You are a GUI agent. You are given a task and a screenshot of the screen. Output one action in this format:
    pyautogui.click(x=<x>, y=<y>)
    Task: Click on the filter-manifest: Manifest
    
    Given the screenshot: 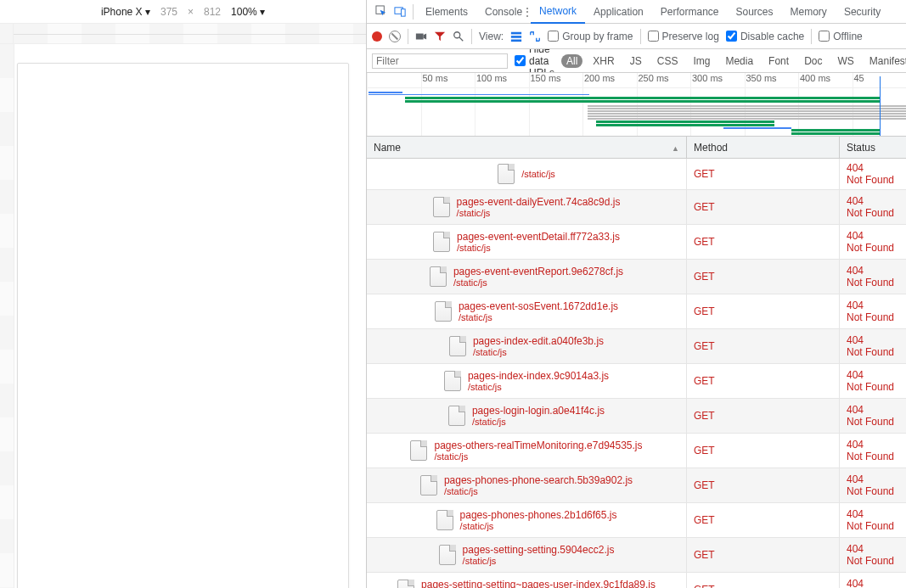 What is the action you would take?
    pyautogui.click(x=885, y=61)
    